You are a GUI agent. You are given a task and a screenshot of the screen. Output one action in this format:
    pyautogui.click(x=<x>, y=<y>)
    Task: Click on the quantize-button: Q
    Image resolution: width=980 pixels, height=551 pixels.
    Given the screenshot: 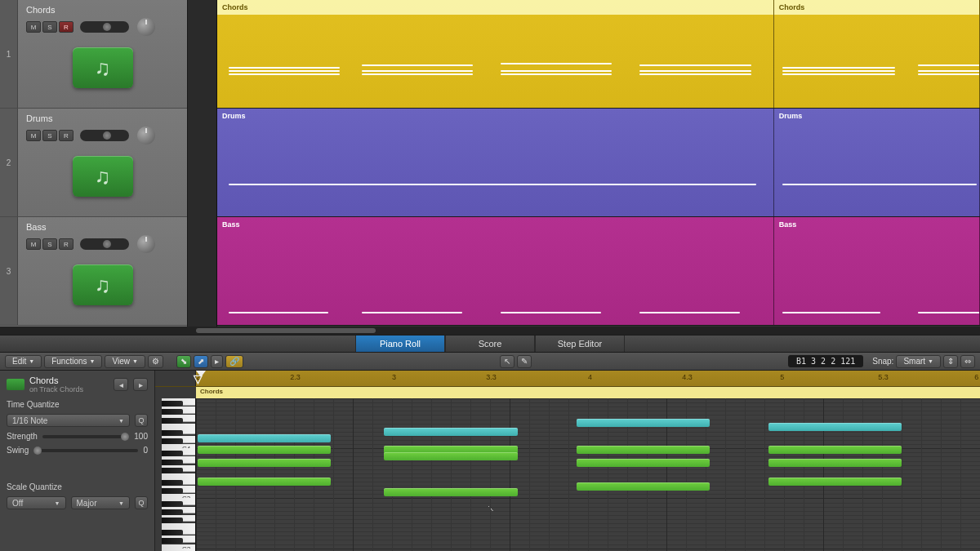 What is the action you would take?
    pyautogui.click(x=141, y=420)
    